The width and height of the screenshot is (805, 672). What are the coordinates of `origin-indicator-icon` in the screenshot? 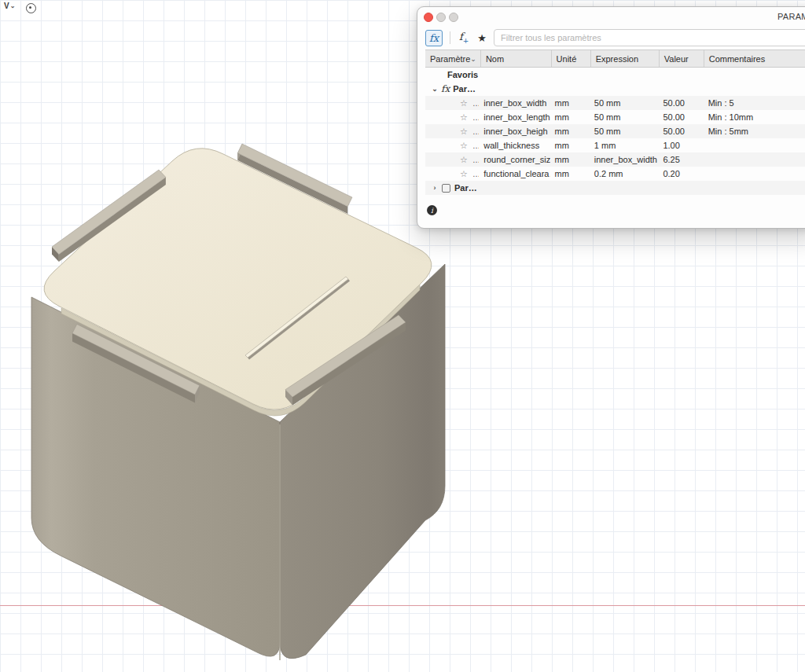 It's located at (31, 8).